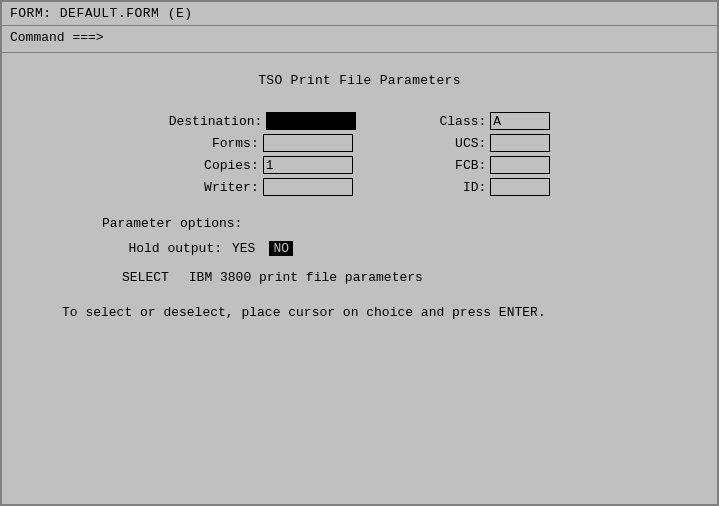  I want to click on select-row: SELECT IBM 3800 print file parameters, so click(400, 278).